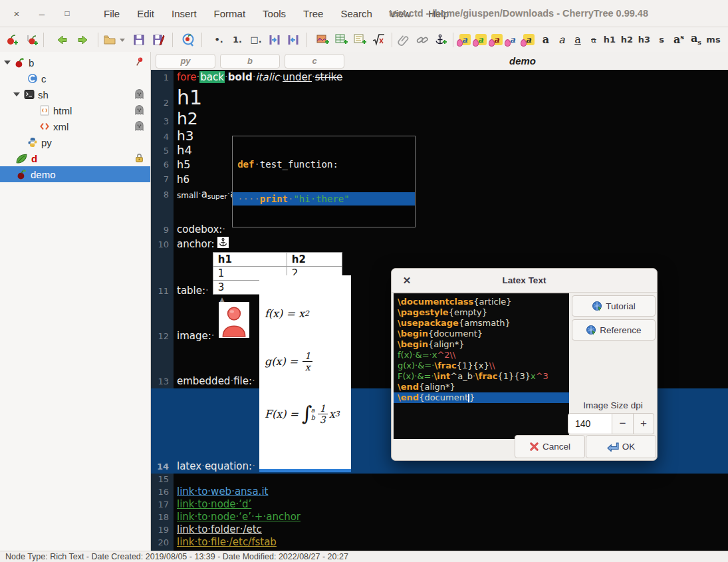 Image resolution: width=728 pixels, height=562 pixels. What do you see at coordinates (75, 94) in the screenshot?
I see `tree-item-sh: sh` at bounding box center [75, 94].